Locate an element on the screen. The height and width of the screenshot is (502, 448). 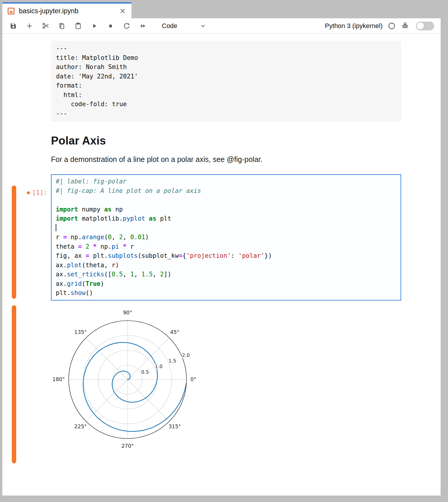
svg-text: 45° is located at coordinates (174, 332).